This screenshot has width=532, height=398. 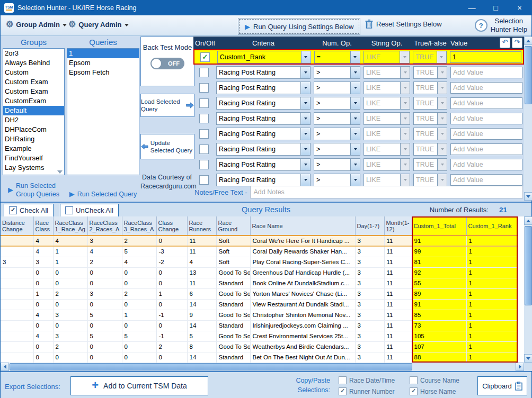 I want to click on notes-input, so click(x=387, y=192).